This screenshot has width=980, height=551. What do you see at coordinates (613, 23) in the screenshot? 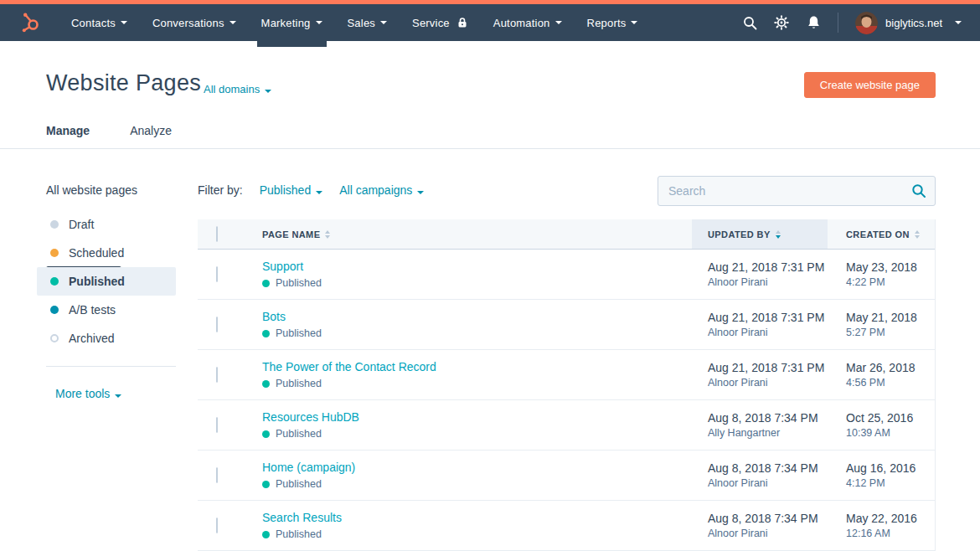
I see `nav-item-reports: Reports` at bounding box center [613, 23].